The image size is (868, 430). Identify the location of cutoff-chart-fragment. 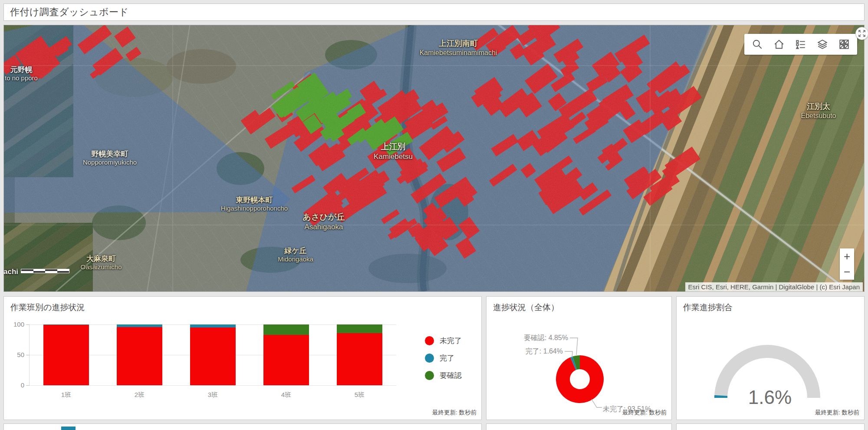
(69, 428).